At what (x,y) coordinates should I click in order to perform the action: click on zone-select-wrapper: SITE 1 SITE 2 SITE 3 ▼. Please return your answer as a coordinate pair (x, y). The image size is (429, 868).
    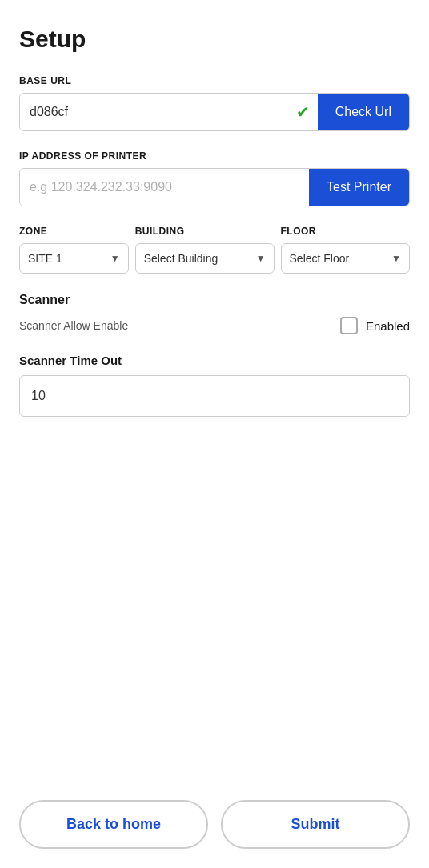
    Looking at the image, I should click on (74, 258).